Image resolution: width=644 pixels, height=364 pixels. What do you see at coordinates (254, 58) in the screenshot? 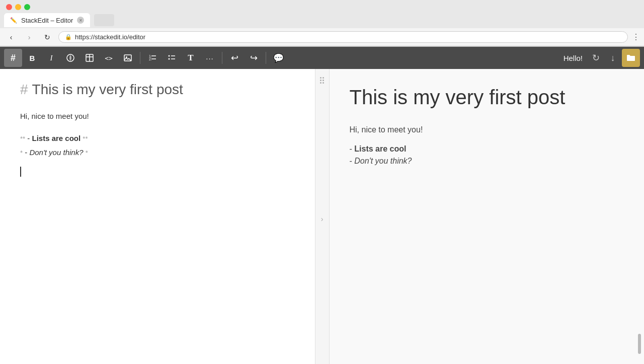
I see `redo-btn: ↪` at bounding box center [254, 58].